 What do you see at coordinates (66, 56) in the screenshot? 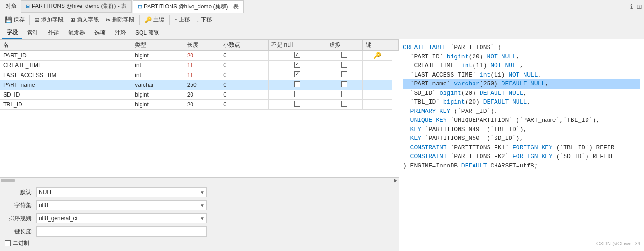
I see `field-name: PART_ID` at bounding box center [66, 56].